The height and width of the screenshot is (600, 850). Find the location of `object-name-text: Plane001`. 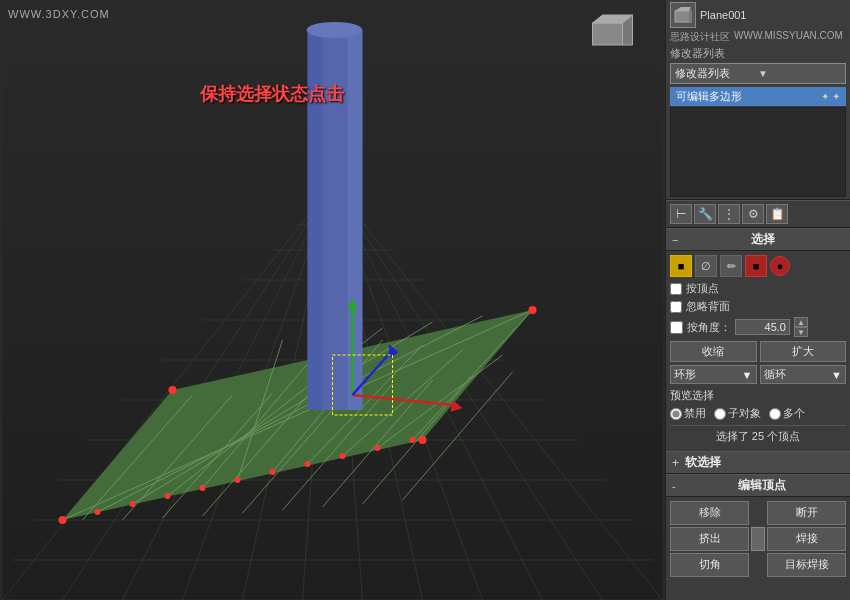

object-name-text: Plane001 is located at coordinates (773, 15).